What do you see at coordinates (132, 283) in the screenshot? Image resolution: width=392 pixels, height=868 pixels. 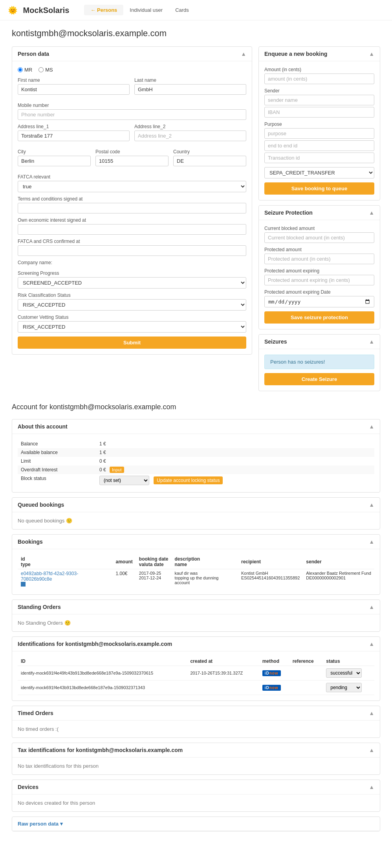 I see `screening-select: SCREENED_ACCEPTED SCREENED_REJECTED NOT_…` at bounding box center [132, 283].